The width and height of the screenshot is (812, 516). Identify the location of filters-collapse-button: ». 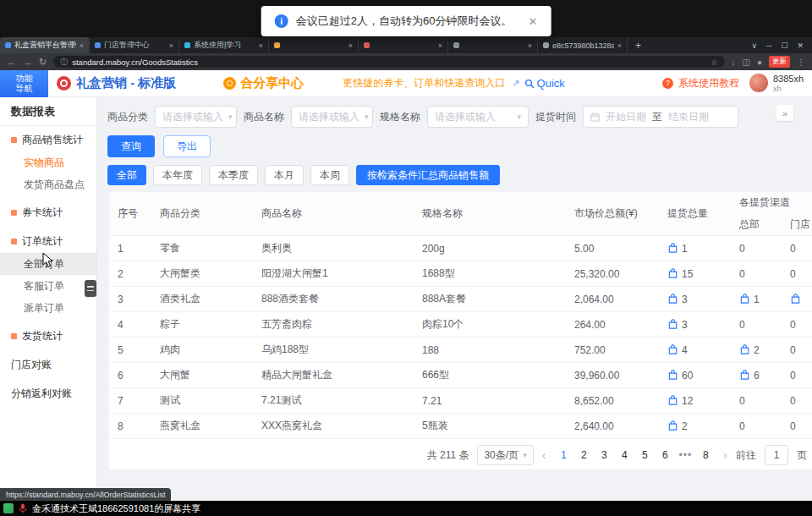
(785, 113).